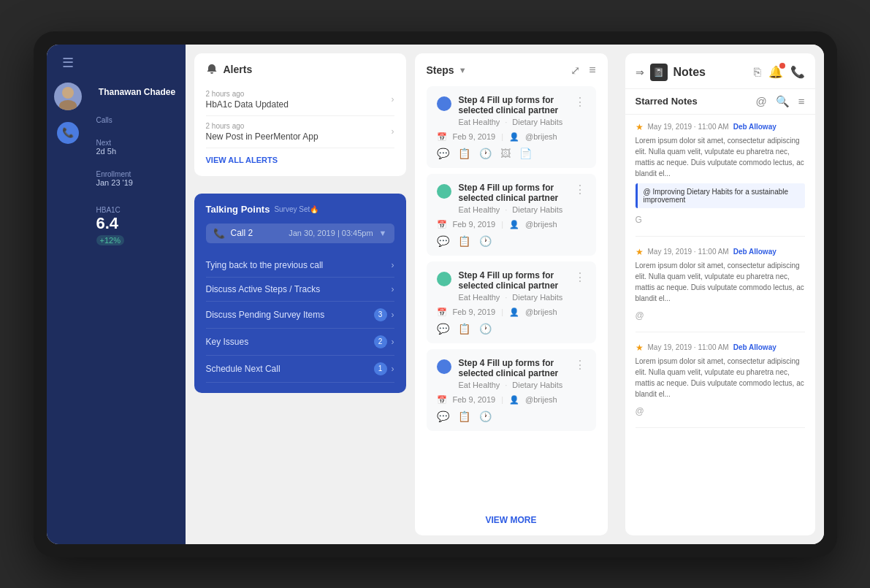 The width and height of the screenshot is (870, 588). I want to click on step-actions-4: 💬 📋 🕐, so click(511, 416).